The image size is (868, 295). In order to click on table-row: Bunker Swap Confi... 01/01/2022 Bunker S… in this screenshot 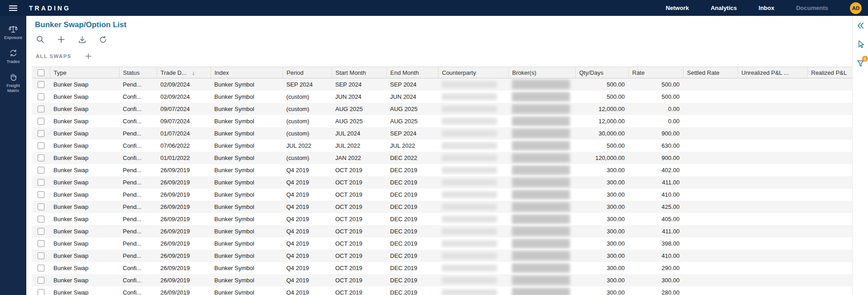, I will do `click(442, 158)`.